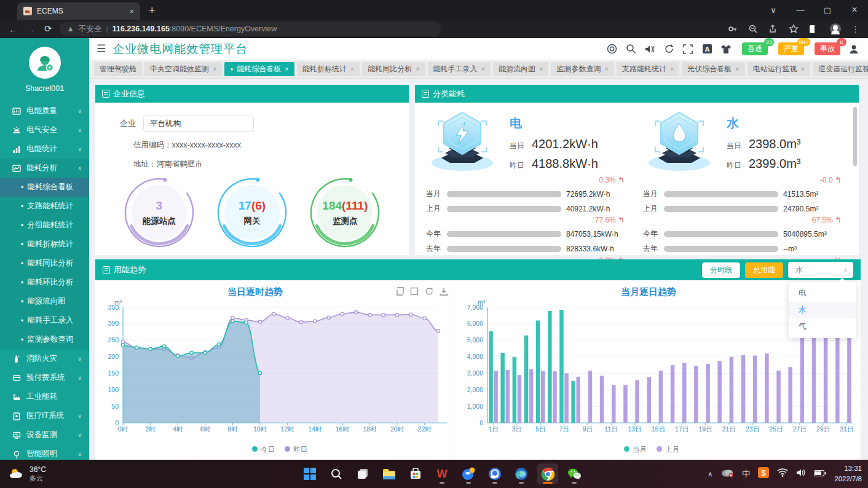  Describe the element at coordinates (44, 245) in the screenshot. I see `sidebar-subitem: •能耗折标统计` at that location.